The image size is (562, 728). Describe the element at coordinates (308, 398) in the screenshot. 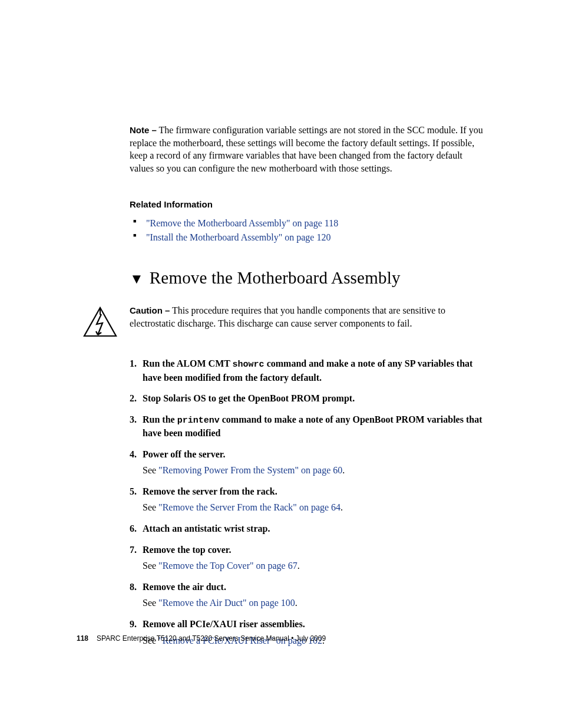

I see `step-2: 2. Stop Solaris OS to get the OpenBoot P…` at that location.